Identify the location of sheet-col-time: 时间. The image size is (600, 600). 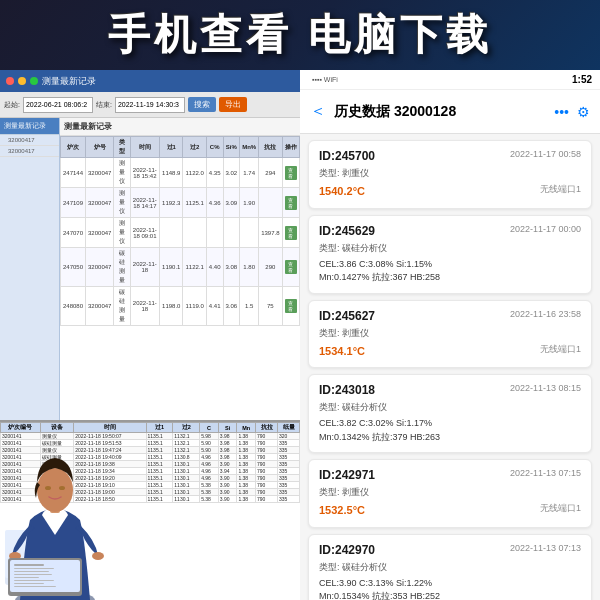
(110, 428).